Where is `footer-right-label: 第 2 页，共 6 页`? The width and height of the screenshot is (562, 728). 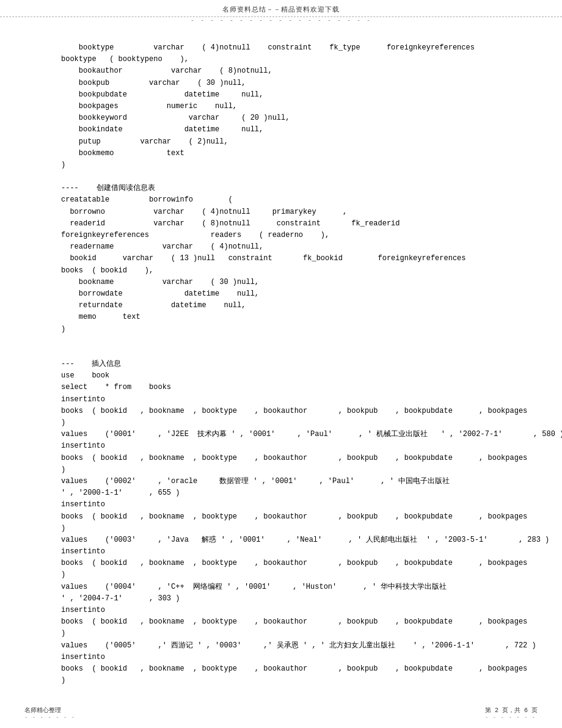
footer-right-label: 第 2 页，共 6 页 is located at coordinates (511, 711).